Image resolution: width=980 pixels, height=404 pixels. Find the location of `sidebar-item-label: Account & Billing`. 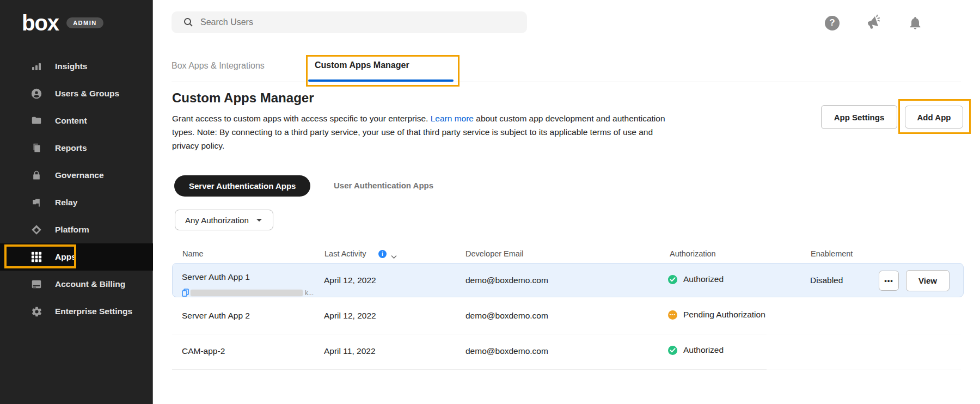

sidebar-item-label: Account & Billing is located at coordinates (90, 284).